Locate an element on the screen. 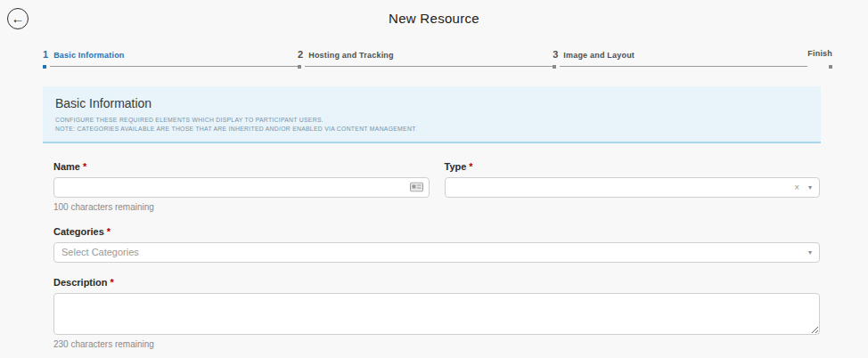 Image resolution: width=868 pixels, height=358 pixels. back-button: ← is located at coordinates (18, 19).